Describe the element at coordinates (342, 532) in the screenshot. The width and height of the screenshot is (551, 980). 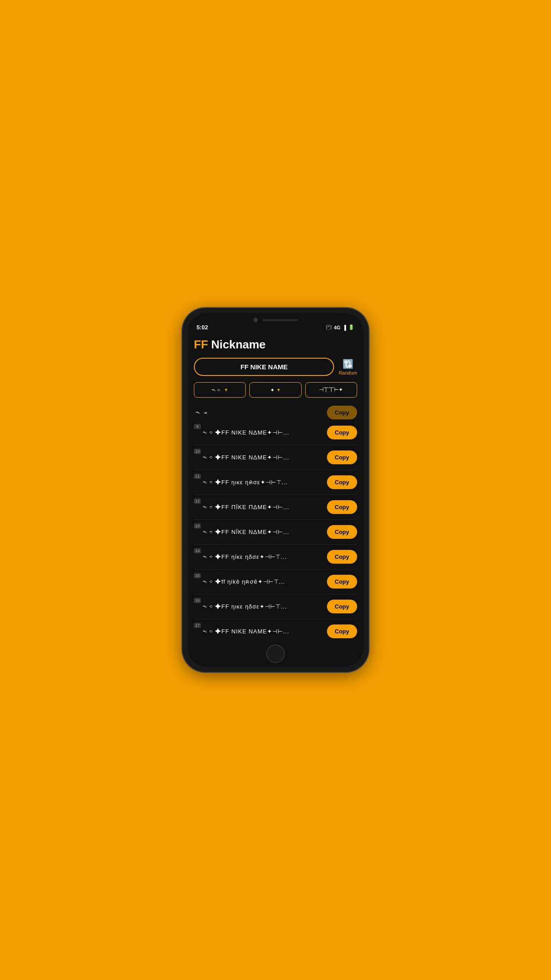
I see `copy-button-4: Copy` at that location.